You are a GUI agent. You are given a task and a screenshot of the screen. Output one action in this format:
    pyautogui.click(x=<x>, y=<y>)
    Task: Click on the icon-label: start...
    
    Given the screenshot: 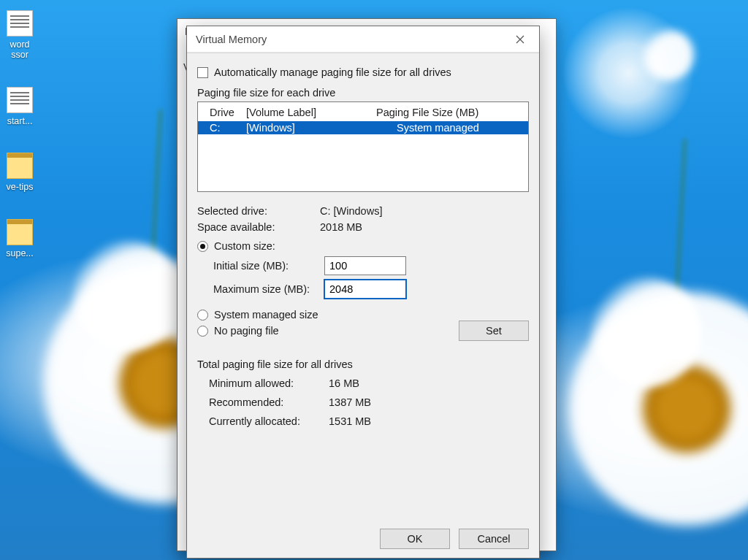 What is the action you would take?
    pyautogui.click(x=20, y=121)
    